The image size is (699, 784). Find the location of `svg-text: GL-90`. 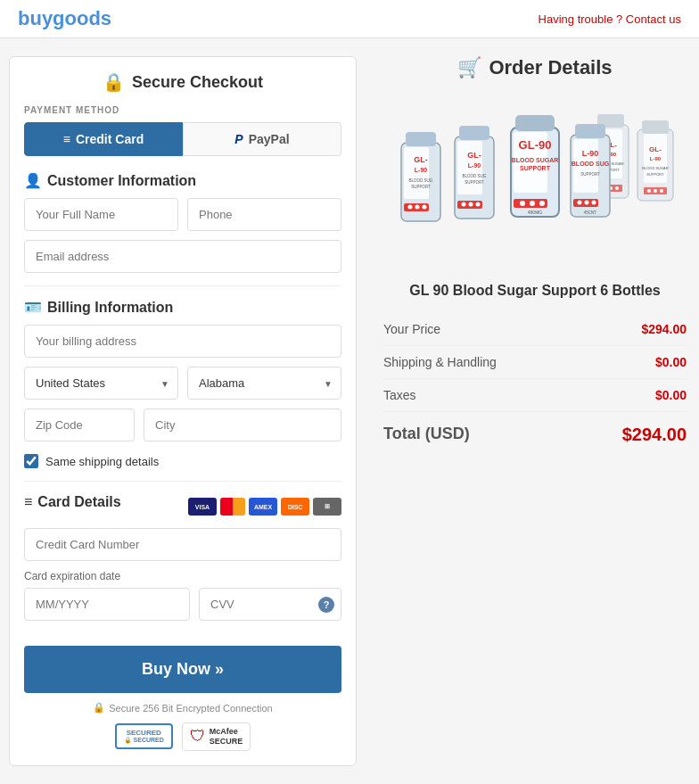

svg-text: GL-90 is located at coordinates (535, 144).